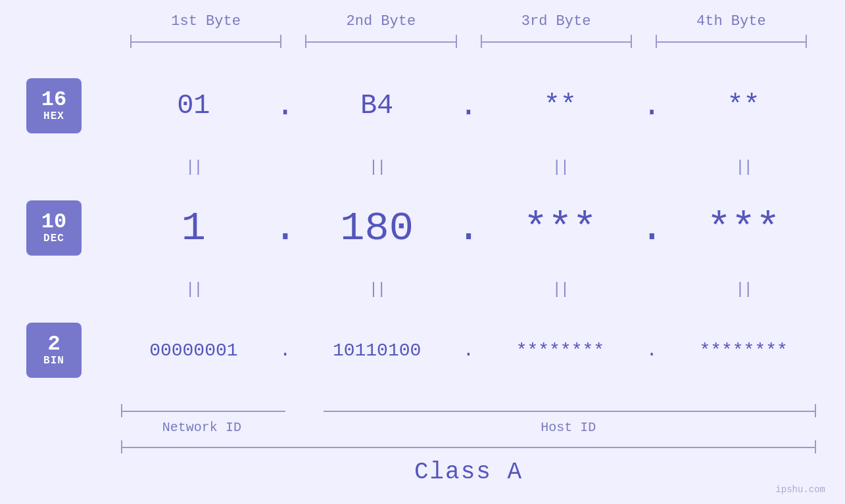 This screenshot has width=845, height=504. What do you see at coordinates (54, 350) in the screenshot?
I see `bin-badge: 2 BIN` at bounding box center [54, 350].